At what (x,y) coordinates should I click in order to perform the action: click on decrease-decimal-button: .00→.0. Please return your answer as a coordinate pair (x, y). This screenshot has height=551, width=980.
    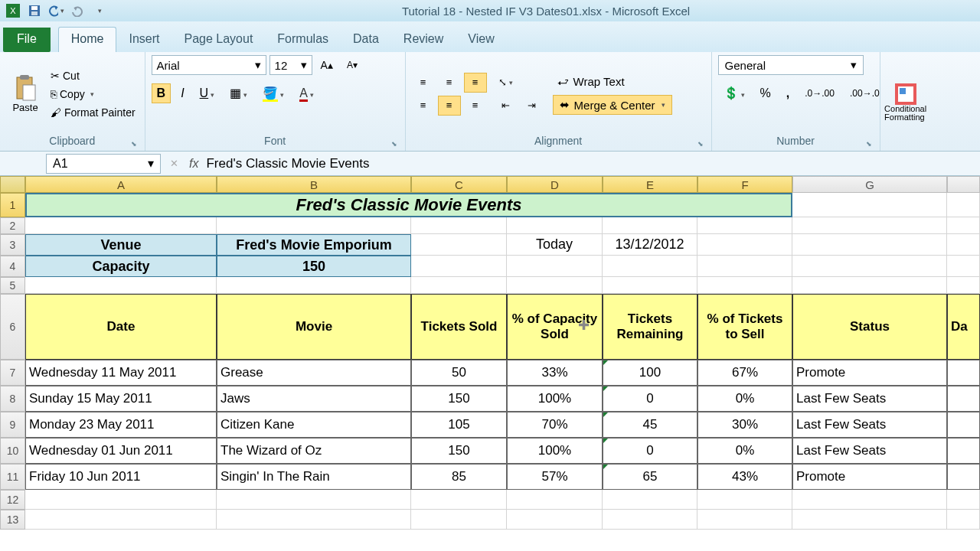
    Looking at the image, I should click on (865, 93).